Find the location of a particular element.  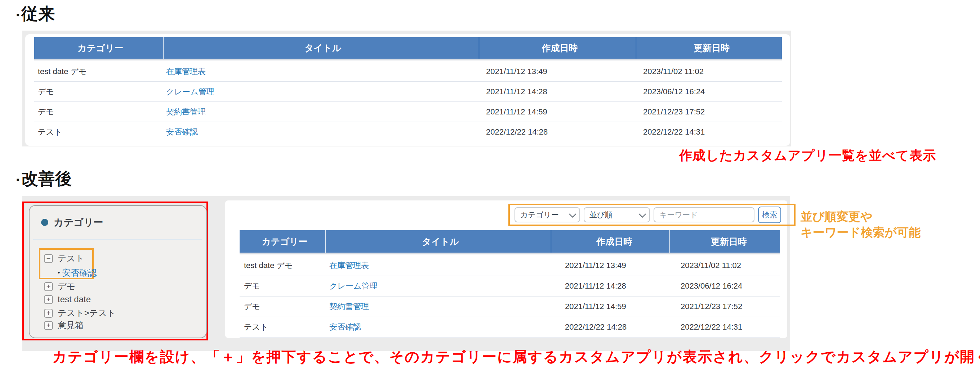

keyword-input is located at coordinates (704, 215).